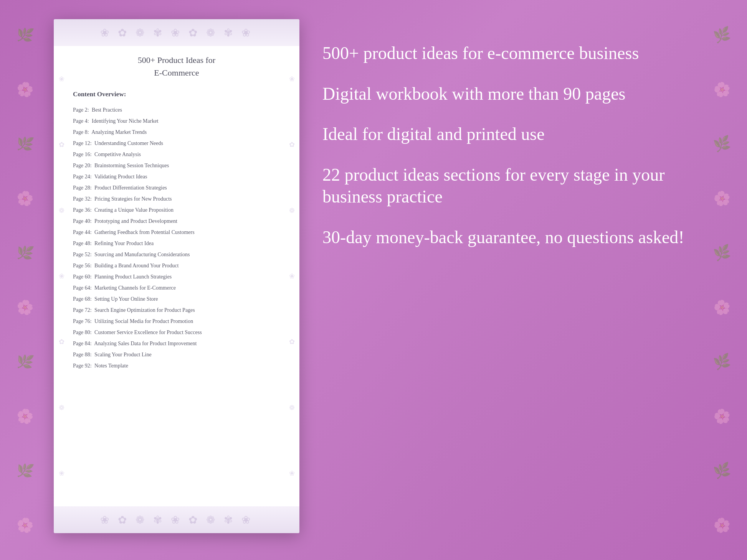 Image resolution: width=747 pixels, height=560 pixels. What do you see at coordinates (508, 94) in the screenshot?
I see `info-bullet-2: Digital workbook with more than 90 pages` at bounding box center [508, 94].